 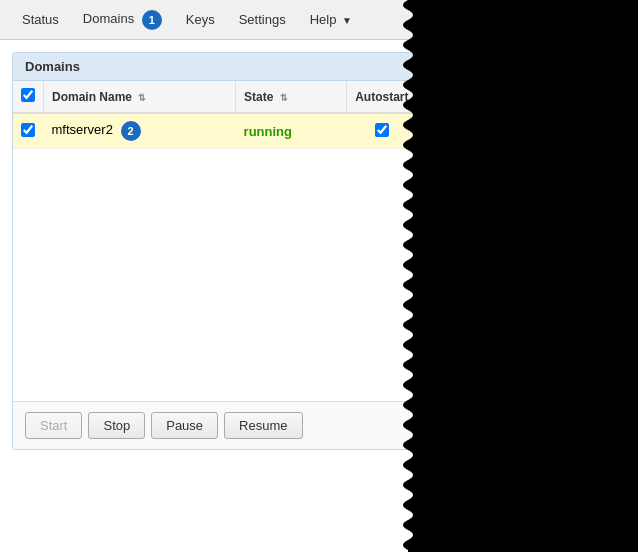 What do you see at coordinates (52, 66) in the screenshot?
I see `panel-title: Domains` at bounding box center [52, 66].